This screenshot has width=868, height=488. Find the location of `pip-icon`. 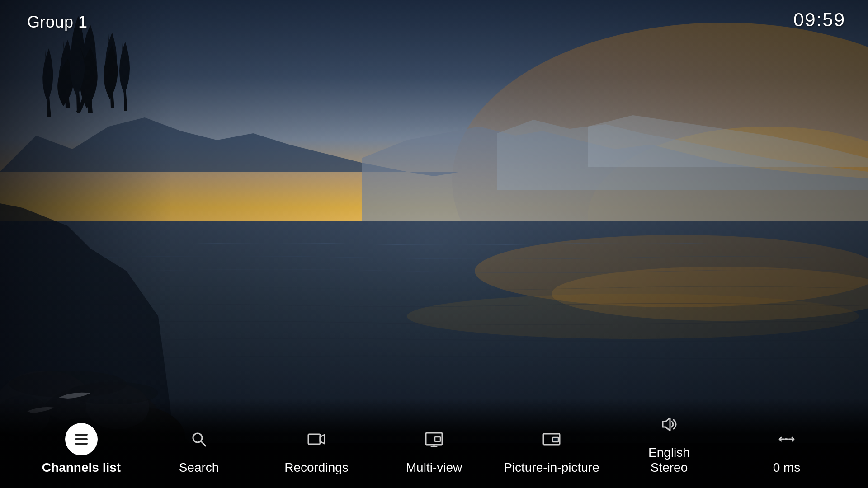

pip-icon is located at coordinates (552, 439).